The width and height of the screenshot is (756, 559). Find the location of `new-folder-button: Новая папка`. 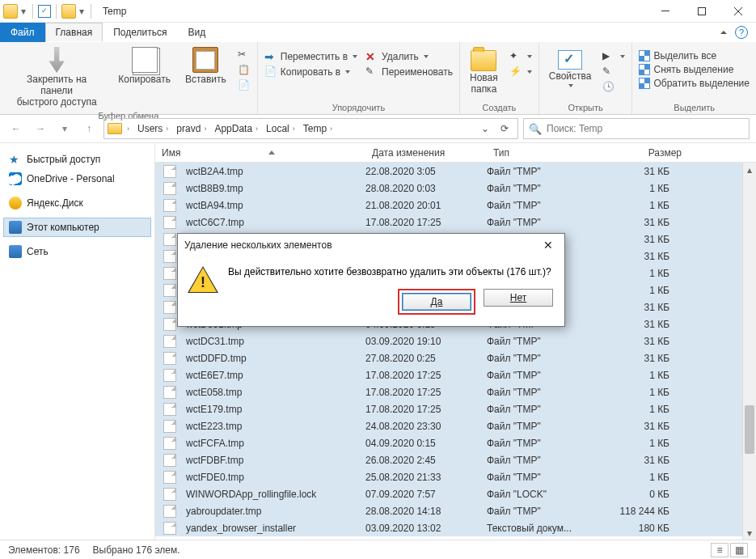

new-folder-button: Новая папка is located at coordinates (484, 71).